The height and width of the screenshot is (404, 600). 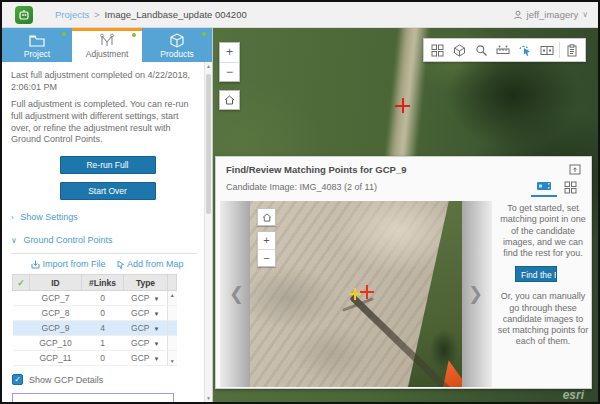 I want to click on page-title: Image_Landbase_update 004200, so click(x=176, y=14).